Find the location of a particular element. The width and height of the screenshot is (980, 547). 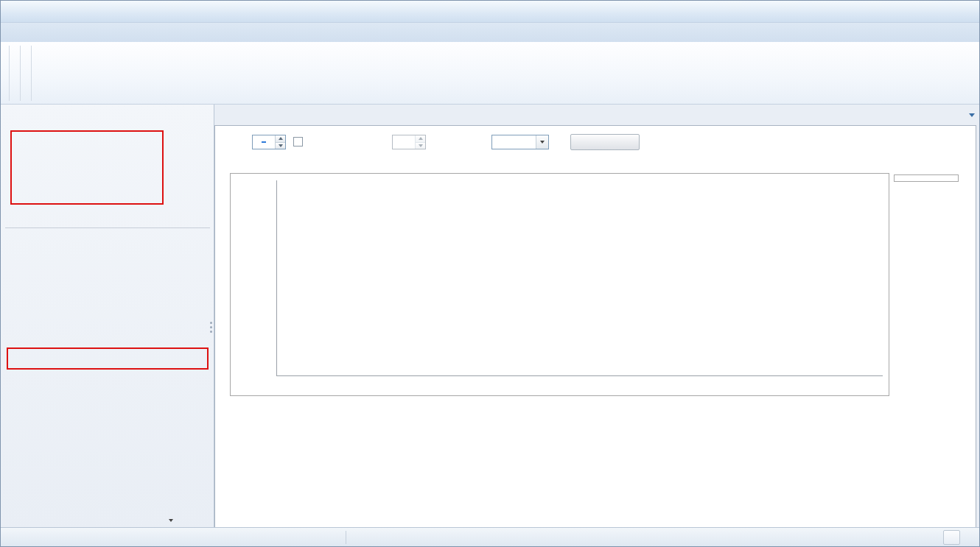

ribbon-tab-bar is located at coordinates (490, 32).